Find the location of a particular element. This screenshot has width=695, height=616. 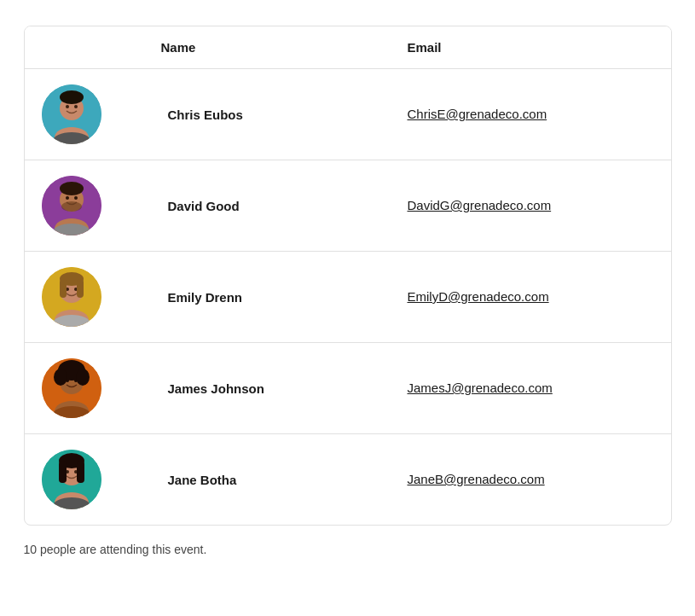

email-link: JamesJ@grenadeco.com is located at coordinates (480, 387).